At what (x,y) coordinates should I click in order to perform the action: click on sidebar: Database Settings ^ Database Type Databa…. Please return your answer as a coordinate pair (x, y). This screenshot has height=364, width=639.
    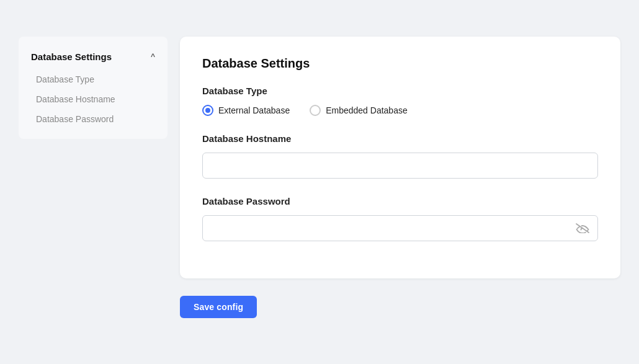
    Looking at the image, I should click on (93, 88).